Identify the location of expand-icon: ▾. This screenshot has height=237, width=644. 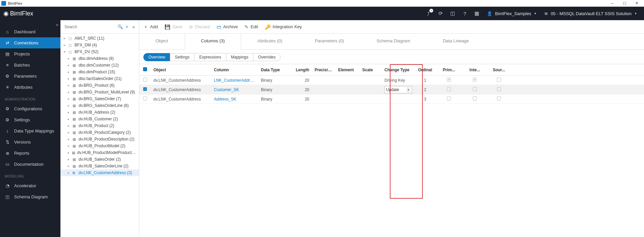
(65, 52).